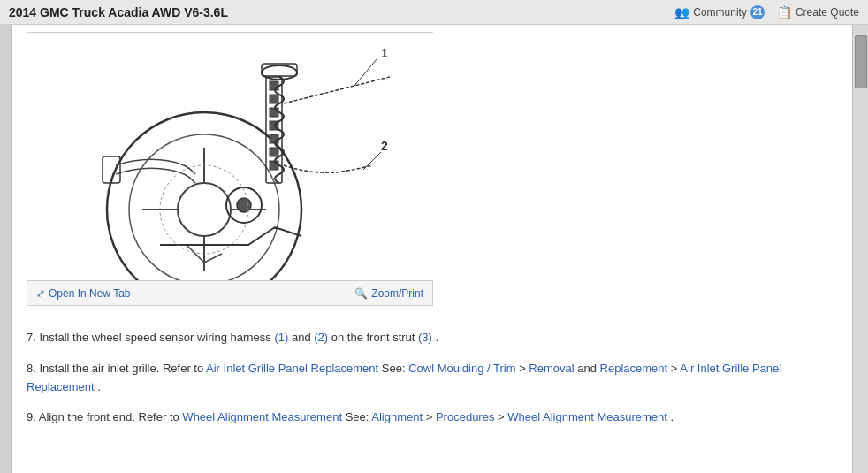 The width and height of the screenshot is (868, 473). What do you see at coordinates (385, 53) in the screenshot?
I see `svg-text: 1` at bounding box center [385, 53].